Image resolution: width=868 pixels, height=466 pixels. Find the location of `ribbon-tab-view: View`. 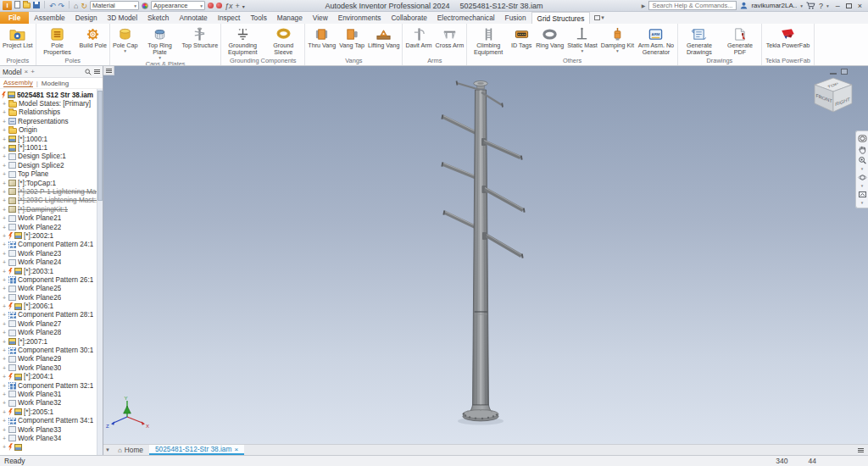

ribbon-tab-view: View is located at coordinates (320, 18).